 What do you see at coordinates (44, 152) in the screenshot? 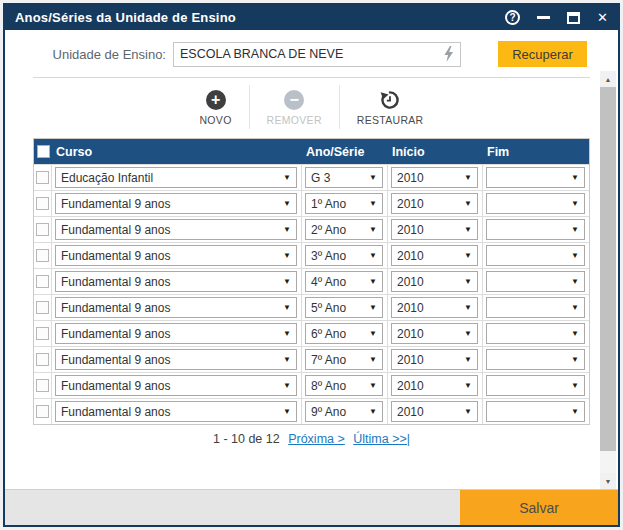
I see `select-all-checkbox` at bounding box center [44, 152].